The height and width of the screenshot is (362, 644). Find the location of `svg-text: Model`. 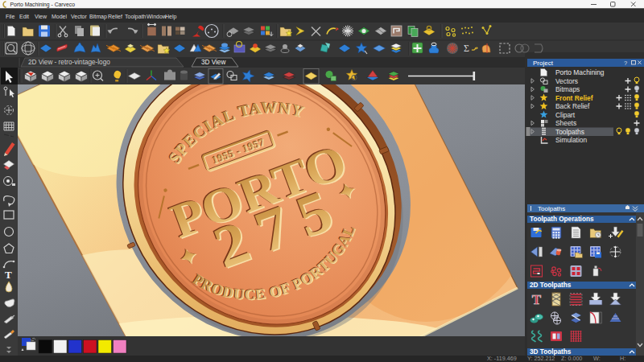

svg-text: Model is located at coordinates (60, 16).